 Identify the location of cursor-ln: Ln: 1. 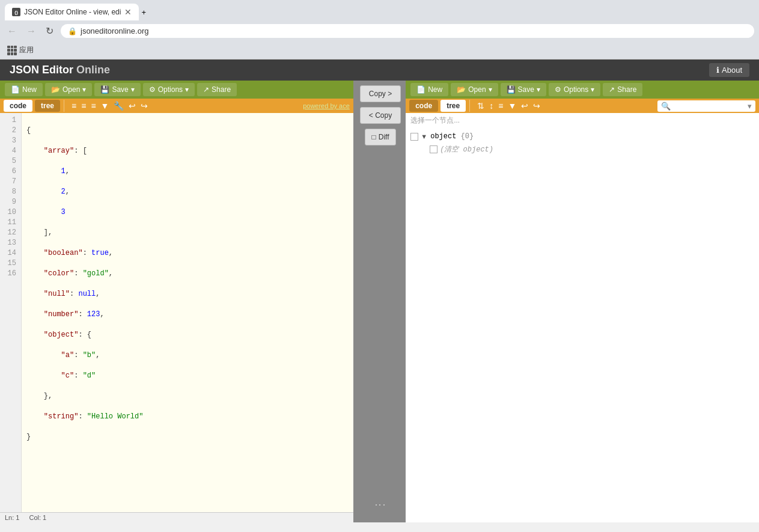
(12, 518).